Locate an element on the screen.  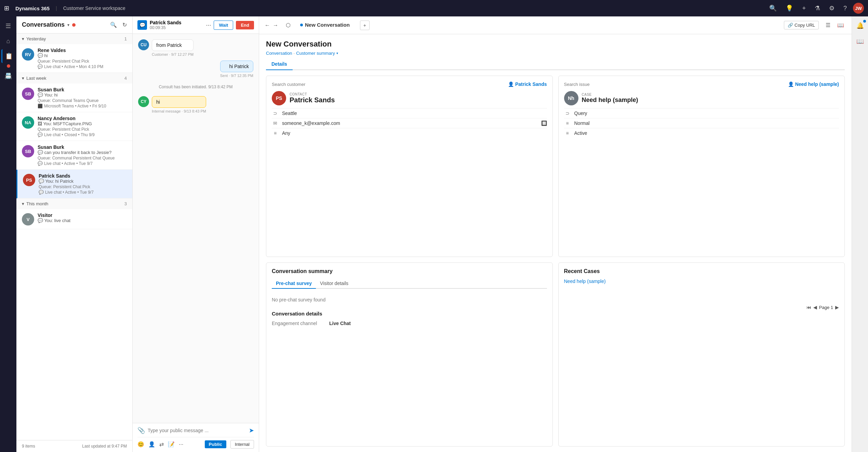
case-detail-normal: ≡ Normal is located at coordinates (702, 123).